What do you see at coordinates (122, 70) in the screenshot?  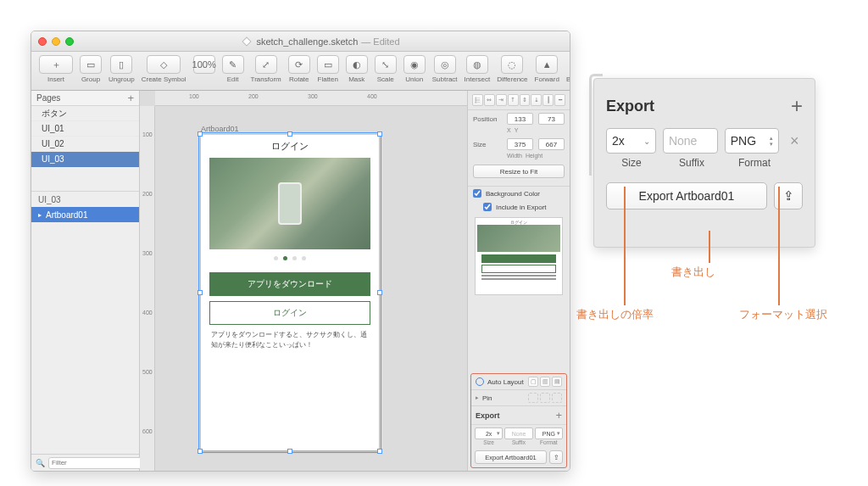 I see `toolbar-ungroup: ▯Ungroup` at bounding box center [122, 70].